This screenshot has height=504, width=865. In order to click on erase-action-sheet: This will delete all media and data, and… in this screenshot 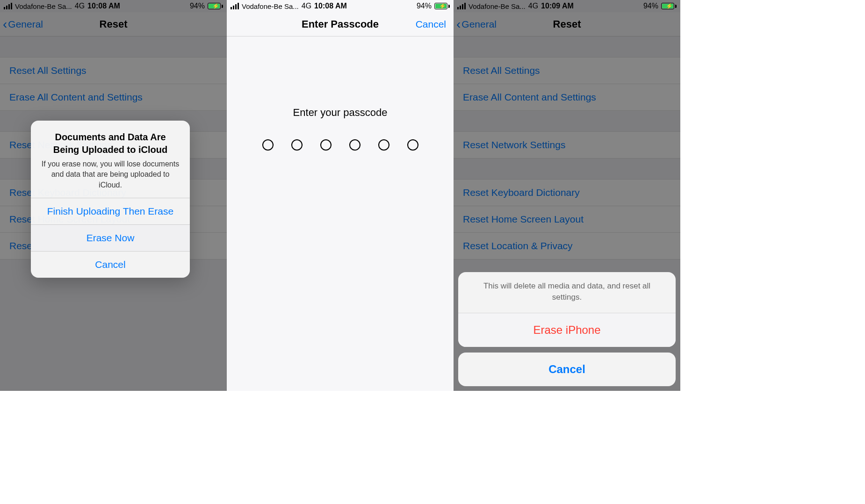, I will do `click(567, 329)`.